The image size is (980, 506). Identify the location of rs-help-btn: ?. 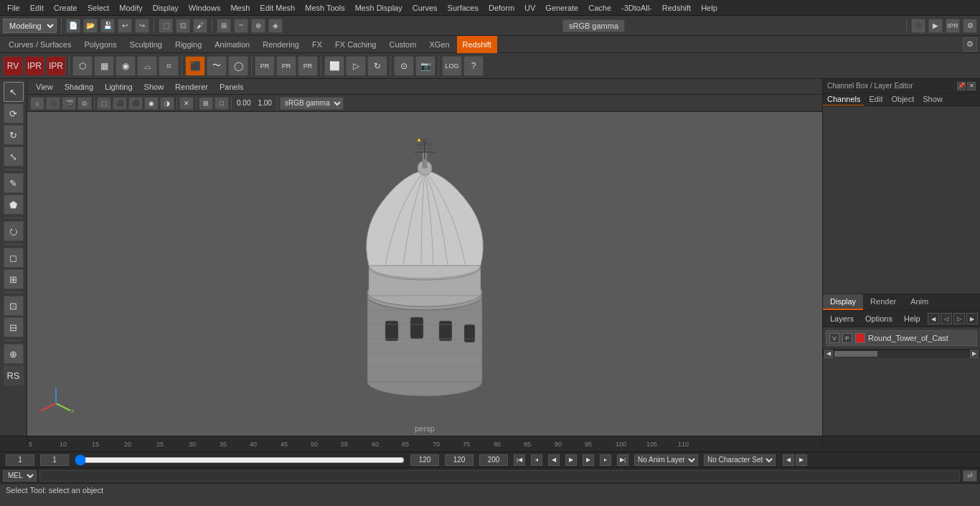
(473, 66).